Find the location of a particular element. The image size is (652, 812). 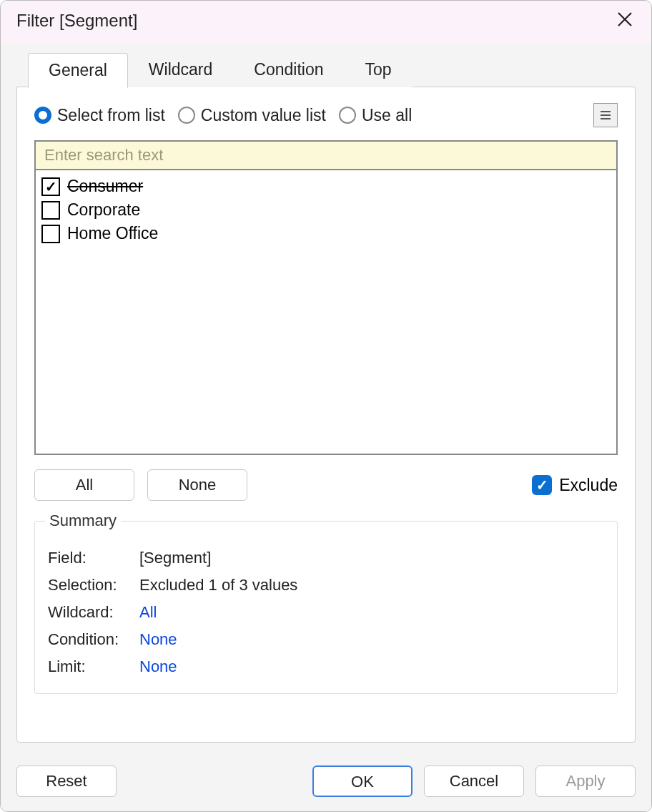

list-item: Consumer is located at coordinates (326, 186).